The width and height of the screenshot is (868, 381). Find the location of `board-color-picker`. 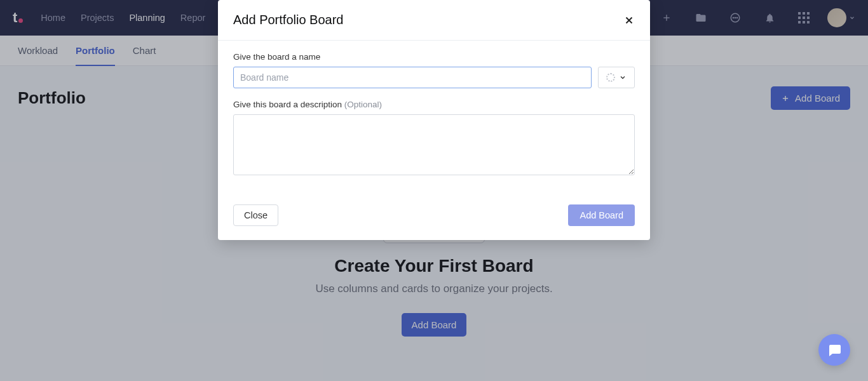

board-color-picker is located at coordinates (616, 77).